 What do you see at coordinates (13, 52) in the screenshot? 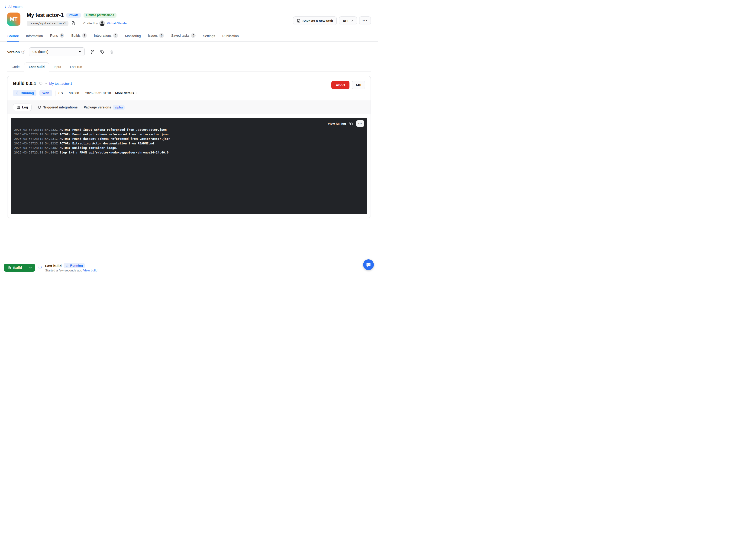
I see `version-label: Version` at bounding box center [13, 52].